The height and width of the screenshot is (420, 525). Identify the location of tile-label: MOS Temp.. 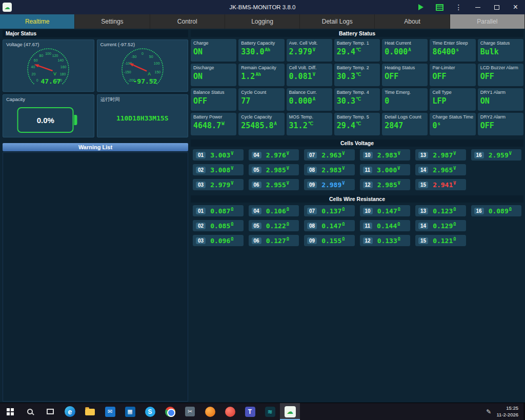
(310, 117).